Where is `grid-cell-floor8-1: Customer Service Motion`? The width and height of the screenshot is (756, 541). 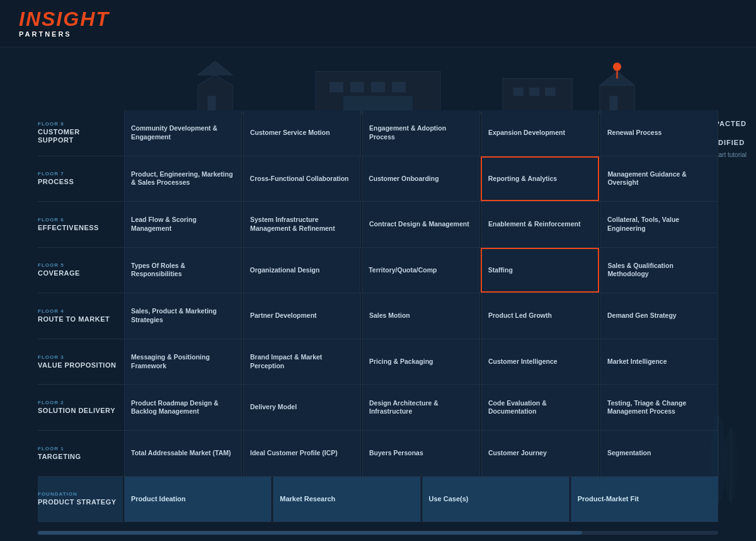
grid-cell-floor8-1: Customer Service Motion is located at coordinates (302, 133).